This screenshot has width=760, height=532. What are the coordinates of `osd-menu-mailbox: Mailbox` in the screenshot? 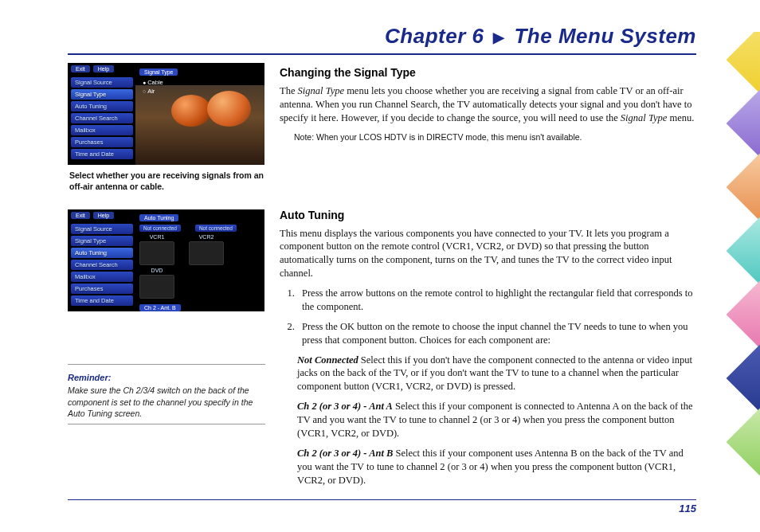 It's located at (102, 131).